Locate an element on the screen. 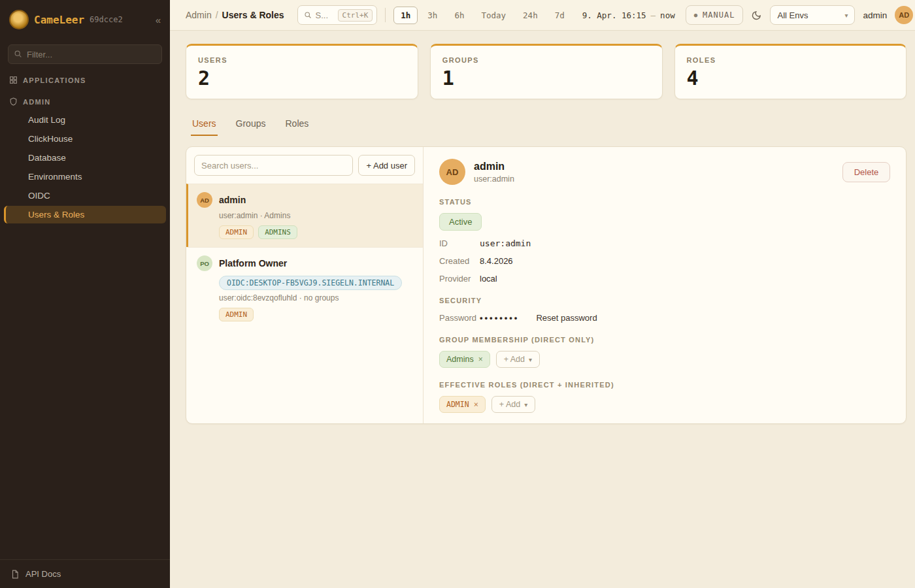 This screenshot has width=915, height=588. group-badge: ADMINS is located at coordinates (278, 233).